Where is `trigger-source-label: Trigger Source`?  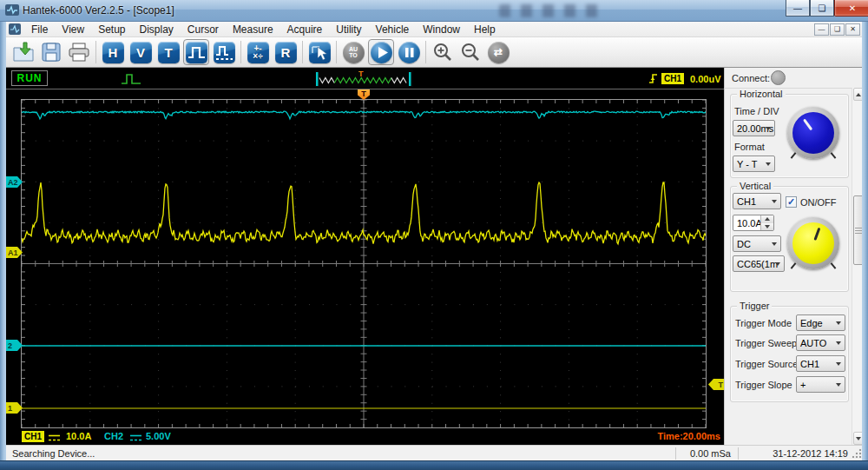 trigger-source-label: Trigger Source is located at coordinates (766, 364).